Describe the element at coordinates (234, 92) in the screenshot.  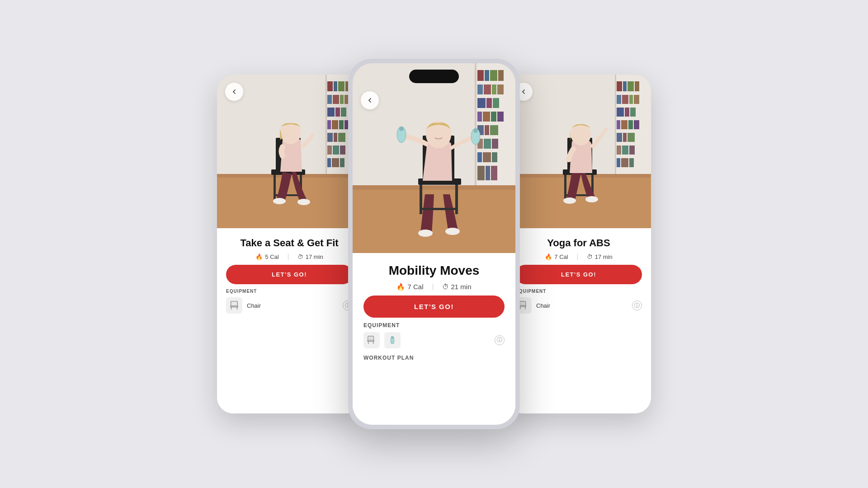
I see `left-back-button` at that location.